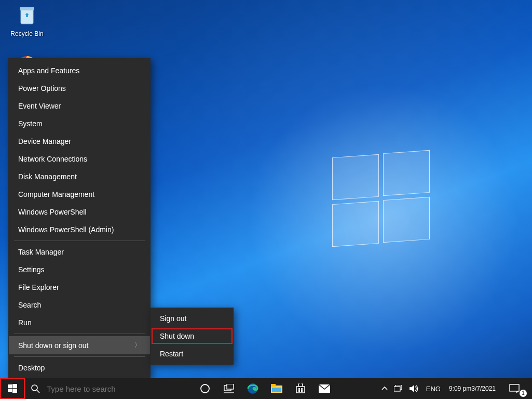 This screenshot has height=399, width=532. Describe the element at coordinates (79, 230) in the screenshot. I see `menu-item-windows-powershell-admin: Windows PowerShell (Admin)` at that location.